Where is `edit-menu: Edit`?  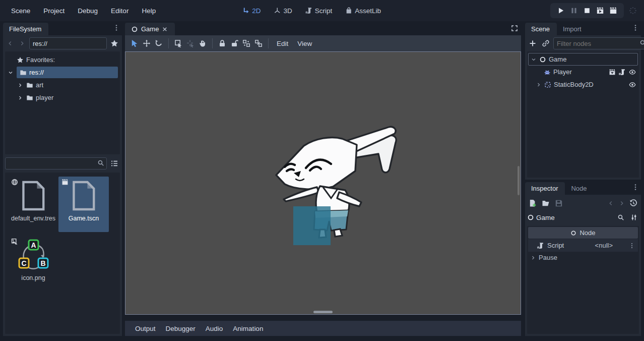
edit-menu: Edit is located at coordinates (282, 43).